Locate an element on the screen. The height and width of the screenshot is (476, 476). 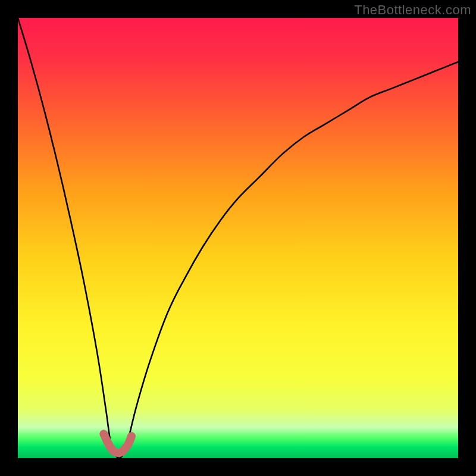
watermark-text: TheBottleneck.com is located at coordinates (413, 10).